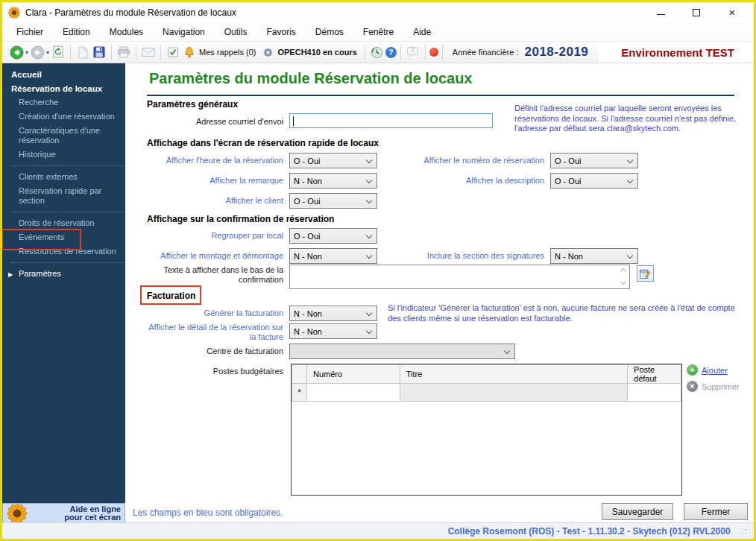 The image size is (756, 541). What do you see at coordinates (623, 277) in the screenshot?
I see `textarea-scrollbar` at bounding box center [623, 277].